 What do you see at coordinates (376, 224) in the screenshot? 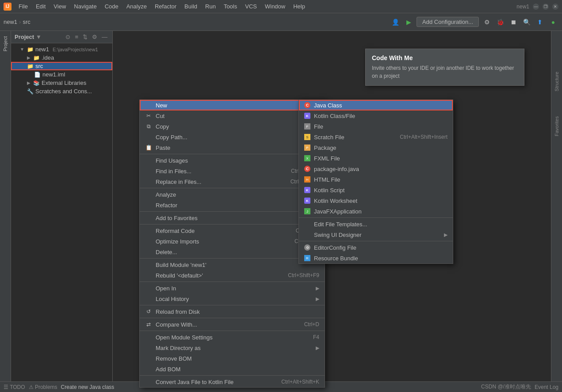
I see `submenu-item-edit-file-templates: Edit File Templates...` at bounding box center [376, 224].